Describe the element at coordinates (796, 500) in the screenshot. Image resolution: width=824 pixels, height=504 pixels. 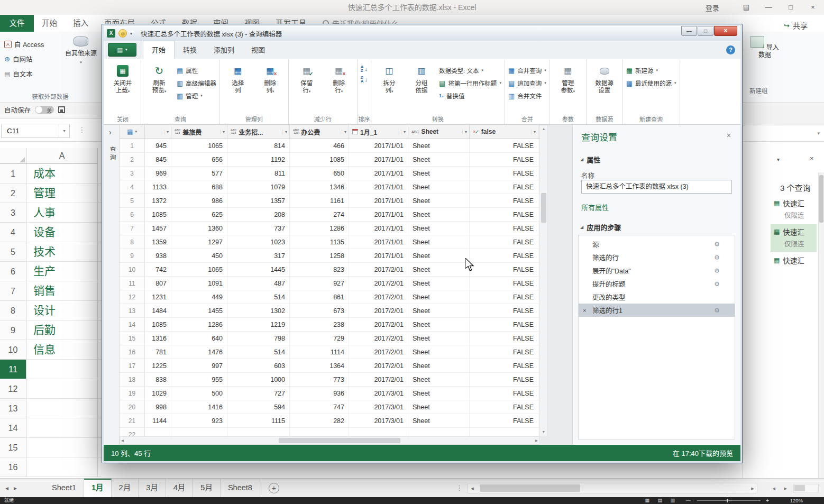
I see `zoom-level: 120%` at that location.